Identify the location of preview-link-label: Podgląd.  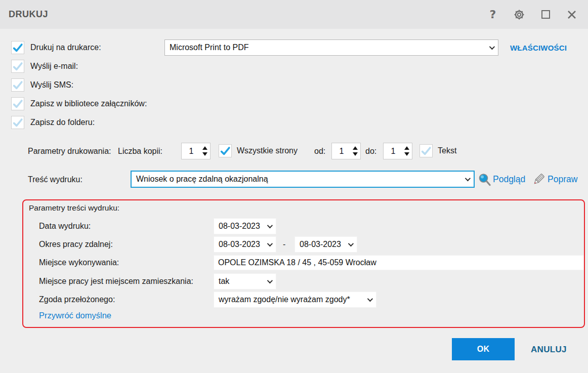
(509, 179).